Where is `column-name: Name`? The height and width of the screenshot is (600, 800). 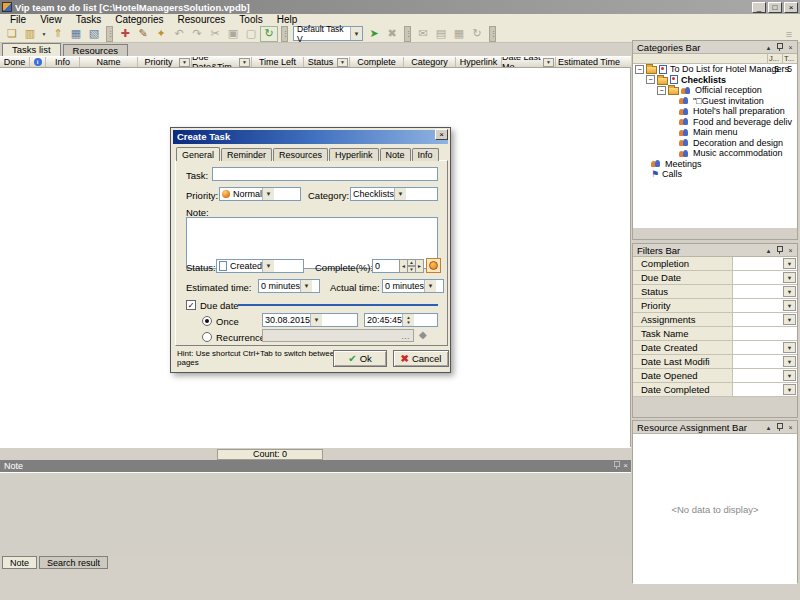
column-name: Name is located at coordinates (109, 62).